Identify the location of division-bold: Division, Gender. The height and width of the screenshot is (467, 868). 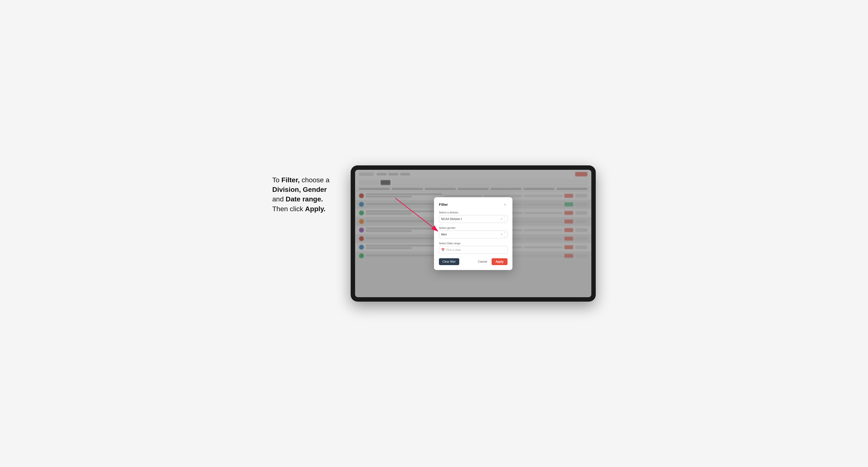
(300, 189).